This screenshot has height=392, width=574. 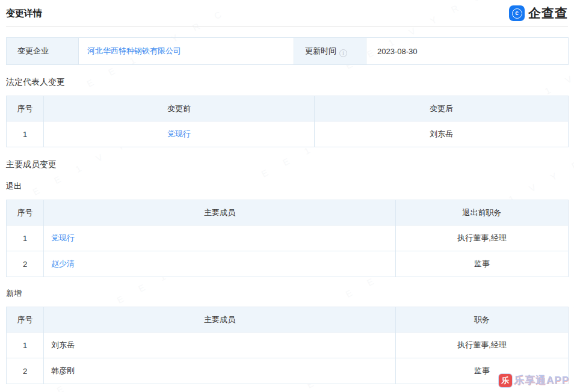 I want to click on table-header-row: 序号 主要成员 退出前职务, so click(x=288, y=213).